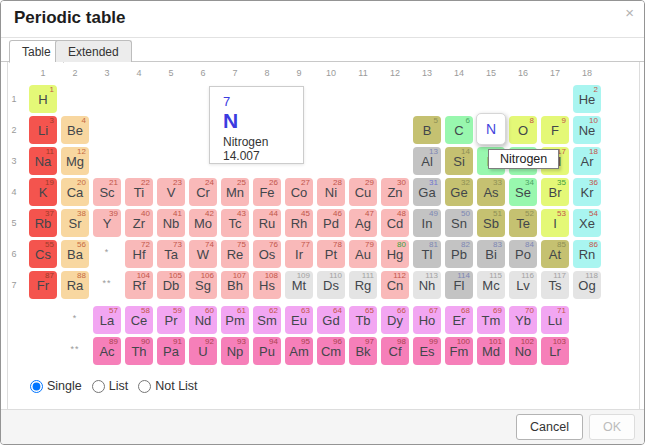 Image resolution: width=645 pixels, height=445 pixels. Describe the element at coordinates (459, 351) in the screenshot. I see `element-cell-fm: Fm100` at that location.